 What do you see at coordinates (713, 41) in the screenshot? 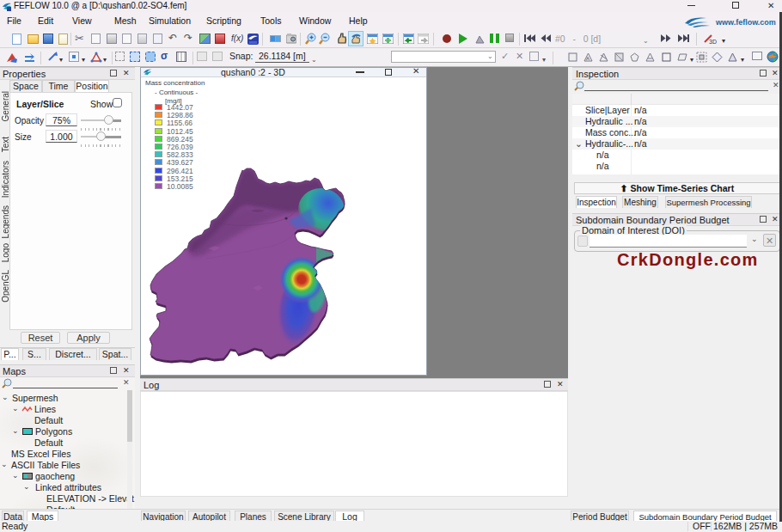
I see `svg-text: 3D` at bounding box center [713, 41].